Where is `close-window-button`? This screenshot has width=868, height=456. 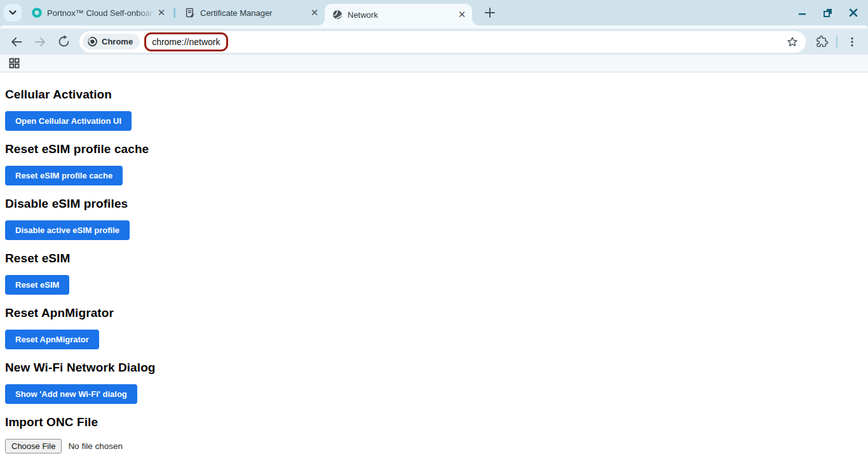 close-window-button is located at coordinates (853, 13).